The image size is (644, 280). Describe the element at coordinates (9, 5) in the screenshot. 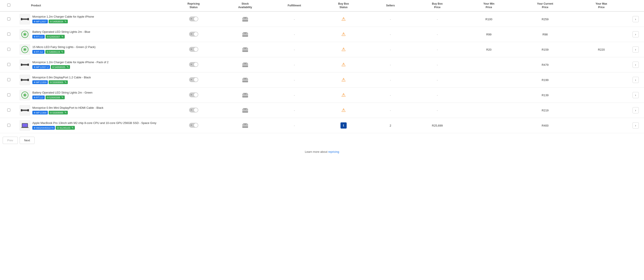

I see `select-all-checkbox` at that location.